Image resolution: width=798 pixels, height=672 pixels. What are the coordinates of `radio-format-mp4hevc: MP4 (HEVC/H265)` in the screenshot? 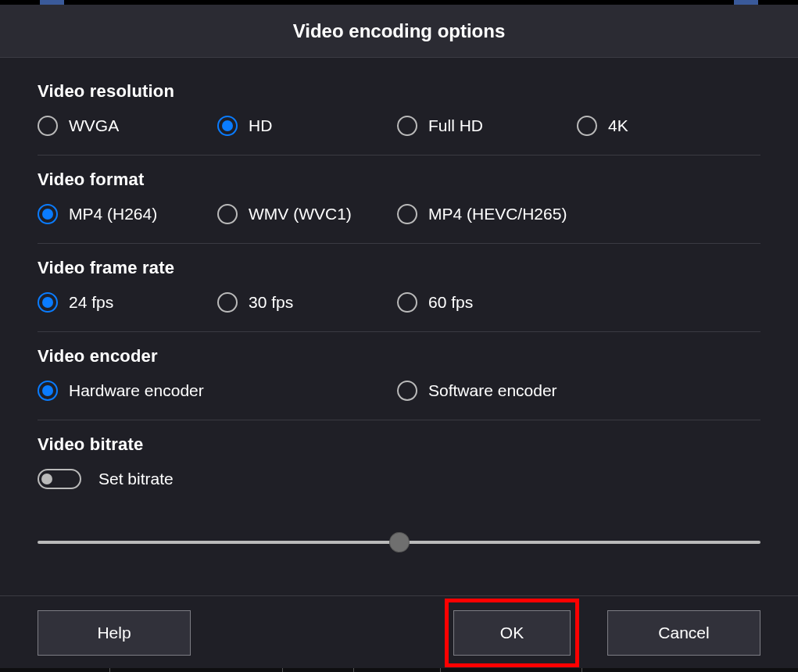 It's located at (487, 214).